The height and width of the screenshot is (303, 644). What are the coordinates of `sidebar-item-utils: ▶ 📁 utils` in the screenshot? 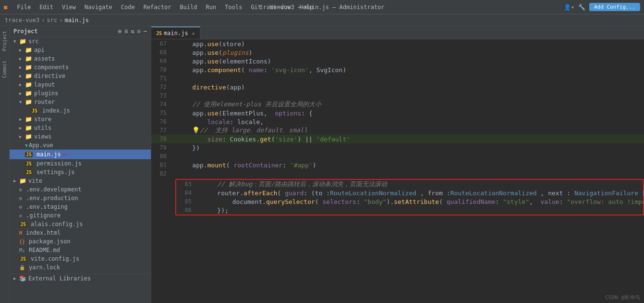 It's located at (80, 128).